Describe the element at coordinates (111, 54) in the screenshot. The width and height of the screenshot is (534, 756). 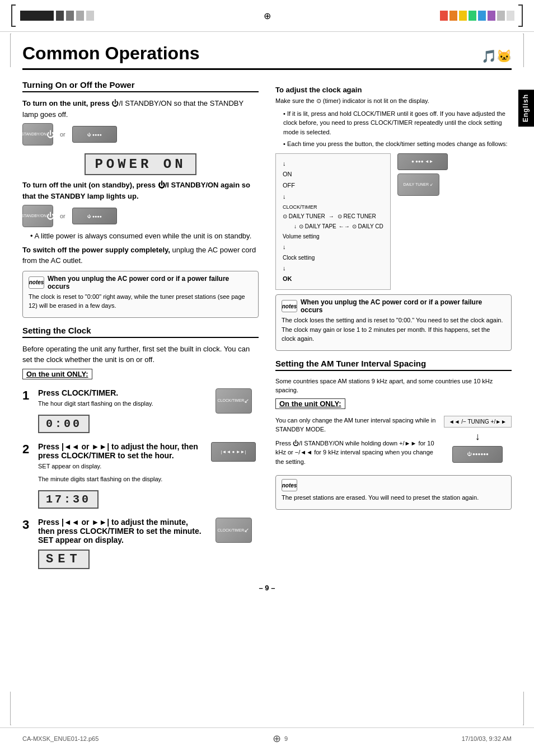
I see `page-title-text: Common Operations` at that location.